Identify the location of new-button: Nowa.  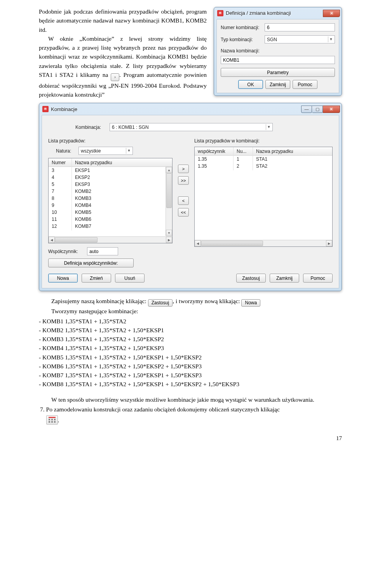
(63, 278).